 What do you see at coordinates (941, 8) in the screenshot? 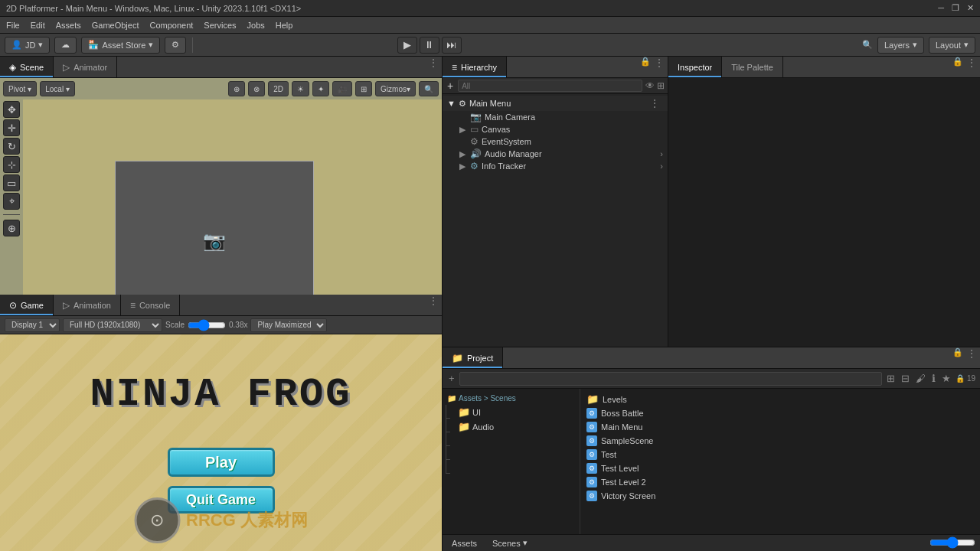
I see `minimize-btn: ─` at bounding box center [941, 8].